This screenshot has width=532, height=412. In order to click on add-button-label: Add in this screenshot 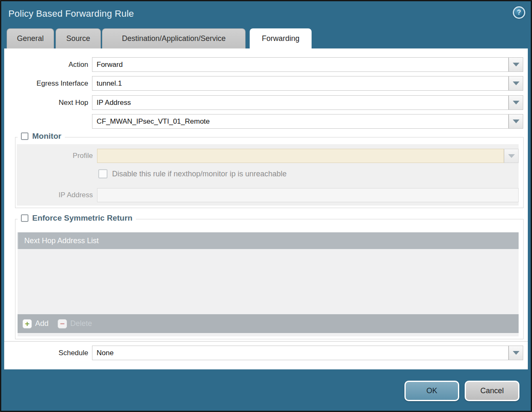, I will do `click(42, 323)`.